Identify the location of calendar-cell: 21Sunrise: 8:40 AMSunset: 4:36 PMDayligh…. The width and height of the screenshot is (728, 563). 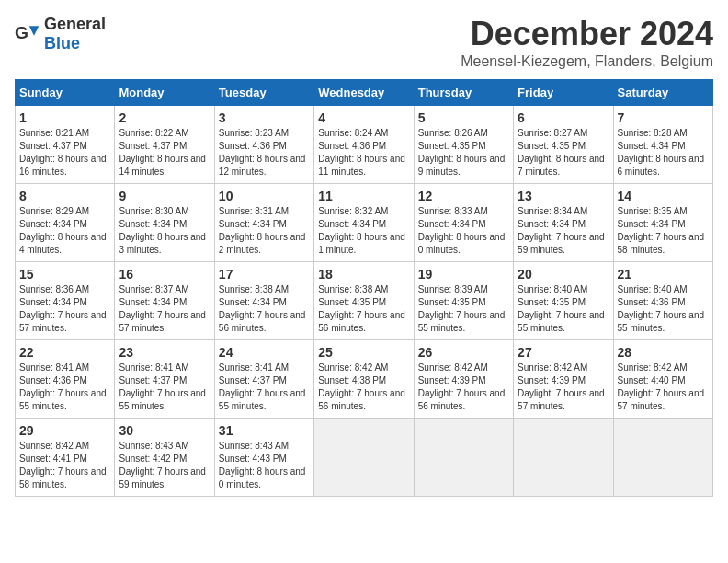
(663, 302).